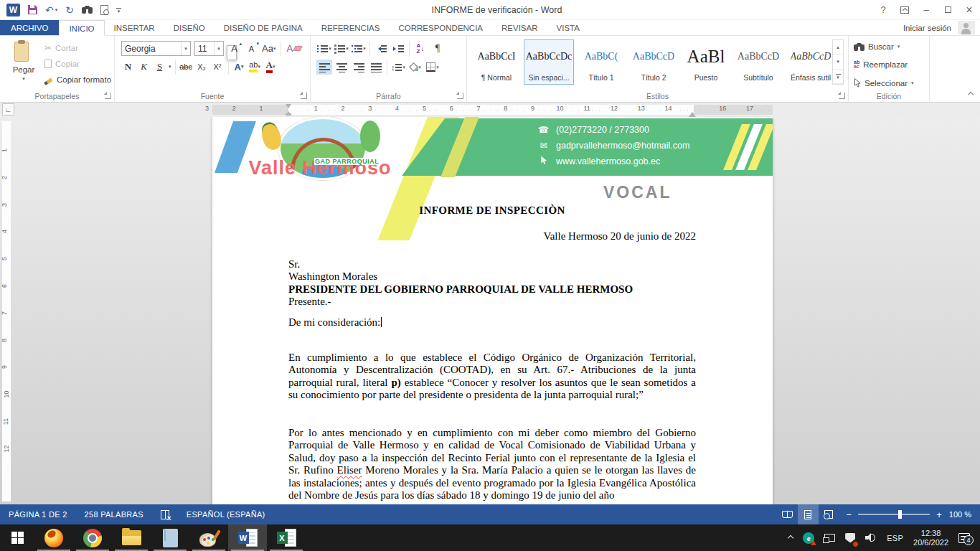 The width and height of the screenshot is (980, 551). What do you see at coordinates (226, 514) in the screenshot?
I see `language-status: ESPAÑOL (ESPAÑA)` at bounding box center [226, 514].